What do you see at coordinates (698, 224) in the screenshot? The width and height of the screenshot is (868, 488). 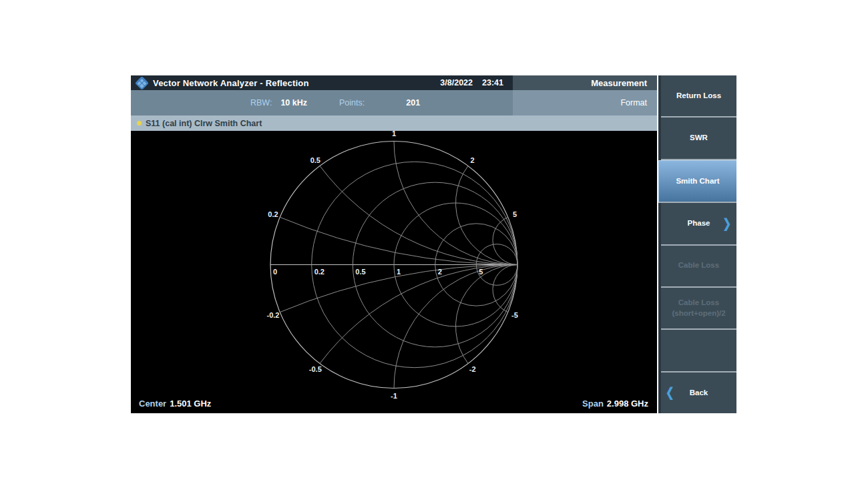 I see `softkey-phase: Phase ❯` at bounding box center [698, 224].